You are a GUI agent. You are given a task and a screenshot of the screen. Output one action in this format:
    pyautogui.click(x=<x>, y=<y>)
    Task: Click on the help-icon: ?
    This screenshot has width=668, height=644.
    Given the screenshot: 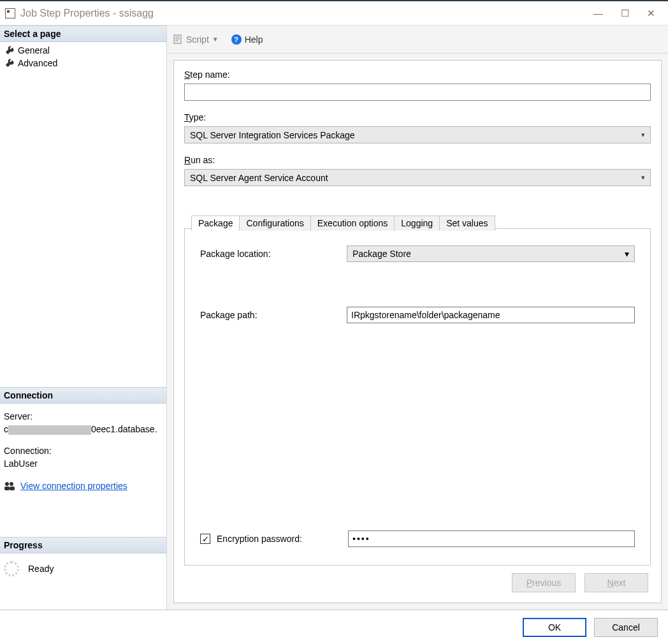 What is the action you would take?
    pyautogui.click(x=236, y=40)
    